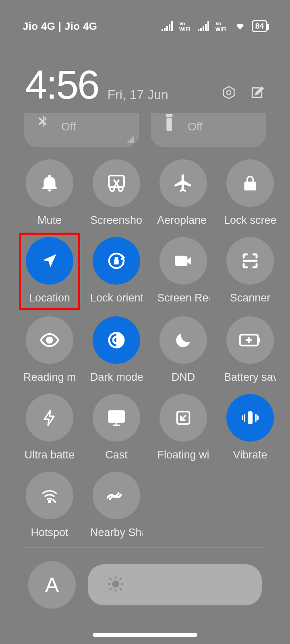  Describe the element at coordinates (145, 82) in the screenshot. I see `qs-header: 4:56 Fri, 17 Jun` at that location.